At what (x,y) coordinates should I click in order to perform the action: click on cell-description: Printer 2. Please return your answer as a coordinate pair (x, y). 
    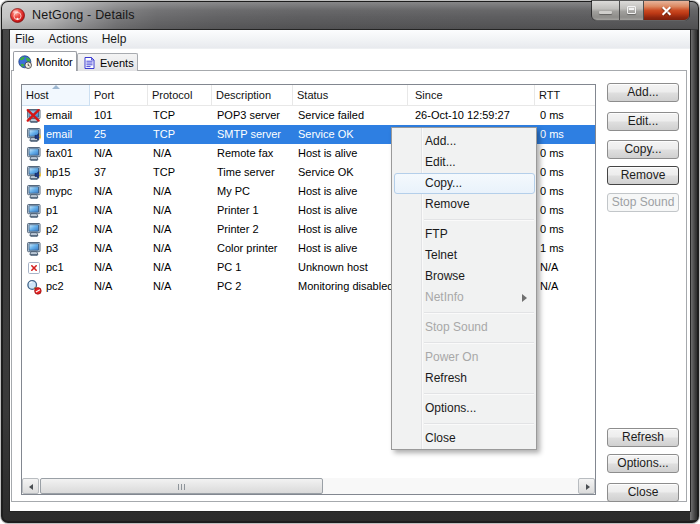
    Looking at the image, I should click on (252, 230).